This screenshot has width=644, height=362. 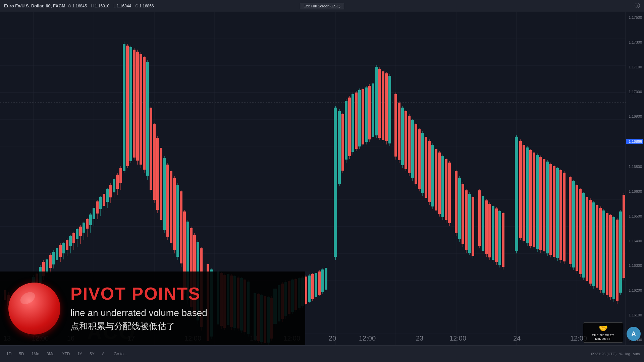 What do you see at coordinates (137, 6) in the screenshot?
I see `close-label-text: C` at bounding box center [137, 6].